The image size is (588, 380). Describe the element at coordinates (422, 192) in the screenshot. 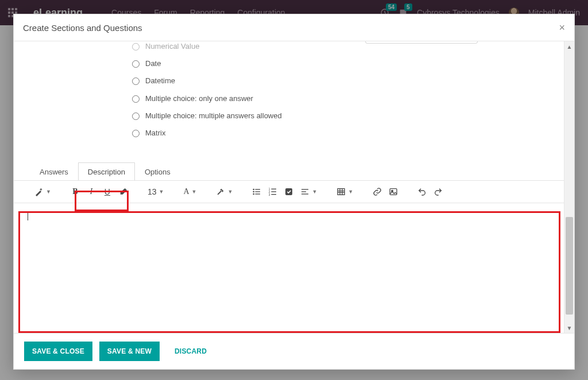

I see `undo-button` at that location.